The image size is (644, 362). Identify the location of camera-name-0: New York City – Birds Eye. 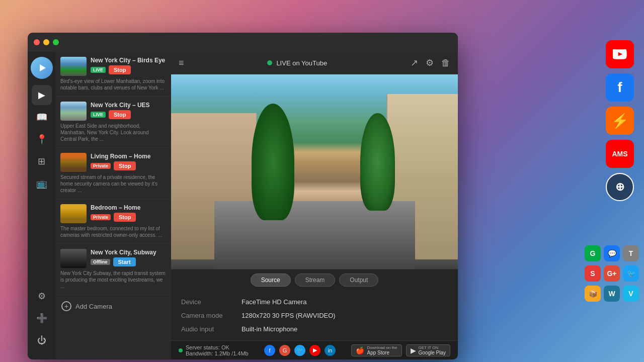
(128, 60).